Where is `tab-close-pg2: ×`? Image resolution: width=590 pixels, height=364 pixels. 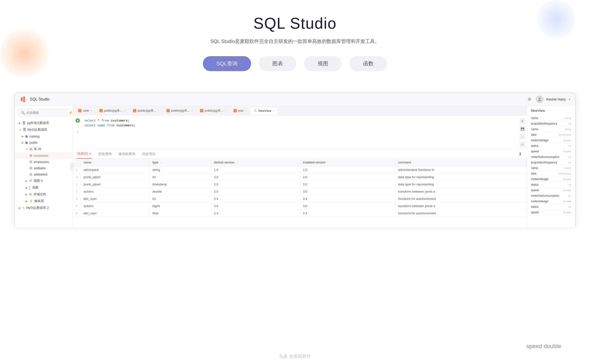
tab-close-pg2: × is located at coordinates (158, 111).